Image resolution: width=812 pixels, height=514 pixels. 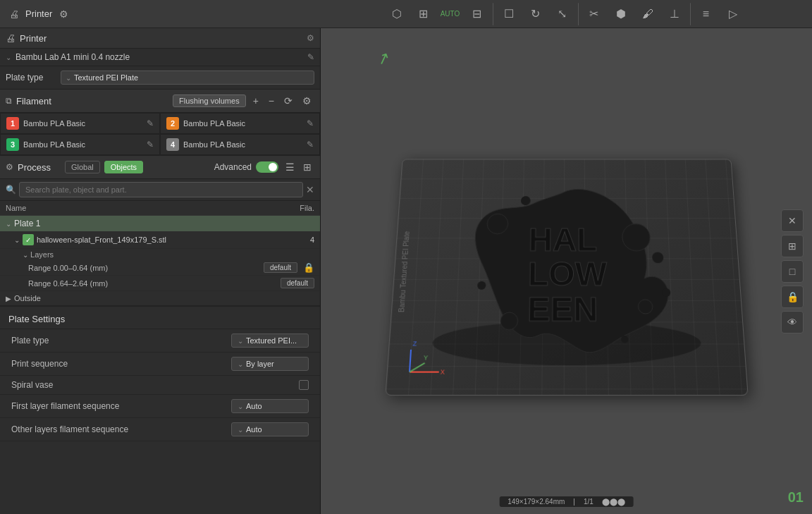 I want to click on printer-gear-icon: ⚙, so click(x=310, y=38).